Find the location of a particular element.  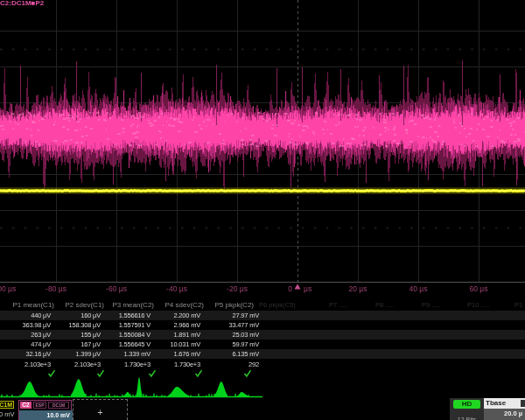

svg-text: 0 is located at coordinates (290, 289).